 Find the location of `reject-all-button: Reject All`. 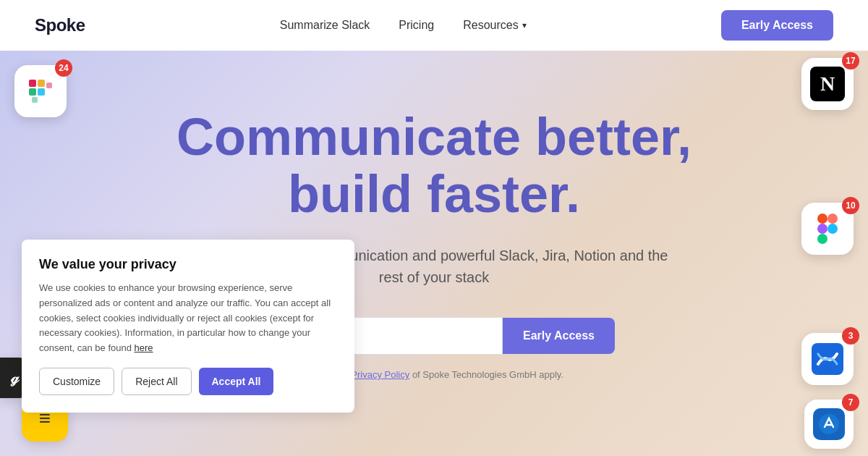

reject-all-button: Reject All is located at coordinates (156, 381).